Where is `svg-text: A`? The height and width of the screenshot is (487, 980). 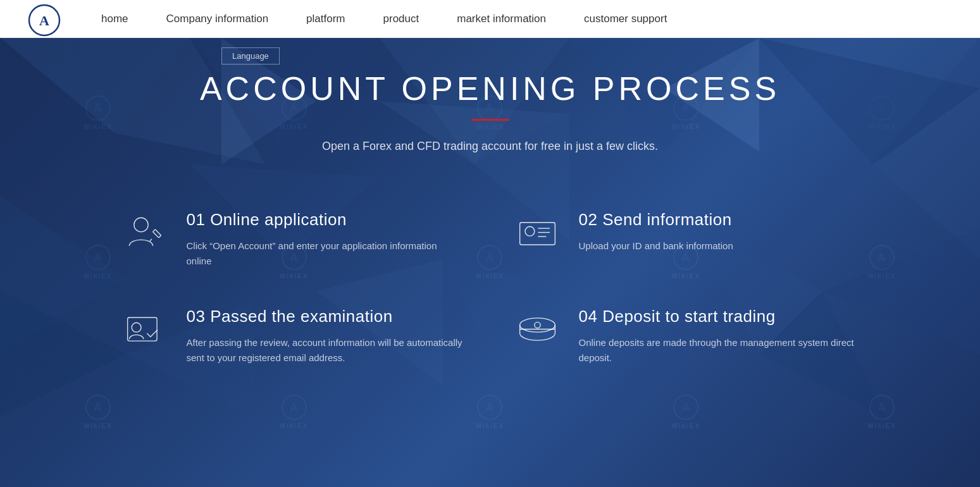
svg-text: A is located at coordinates (44, 20).